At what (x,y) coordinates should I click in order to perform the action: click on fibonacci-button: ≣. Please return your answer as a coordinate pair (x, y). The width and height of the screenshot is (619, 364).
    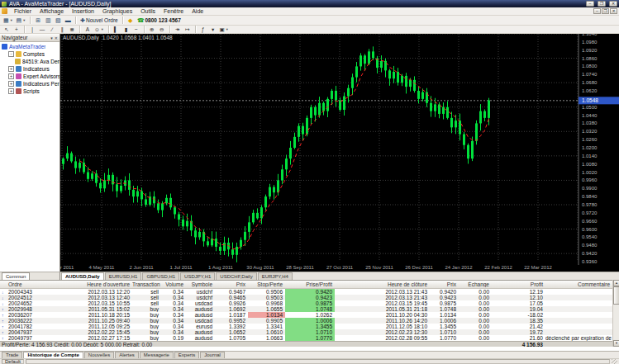
    Looking at the image, I should click on (72, 30).